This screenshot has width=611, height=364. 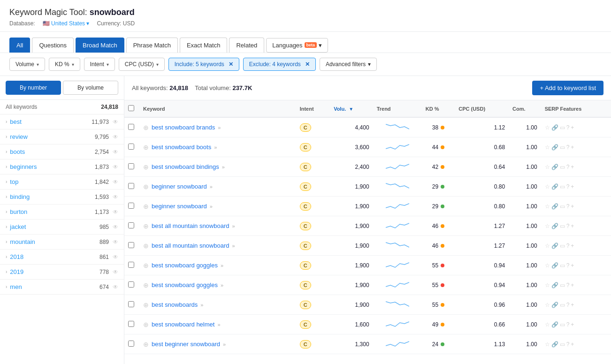 I want to click on col-select-all, so click(x=132, y=109).